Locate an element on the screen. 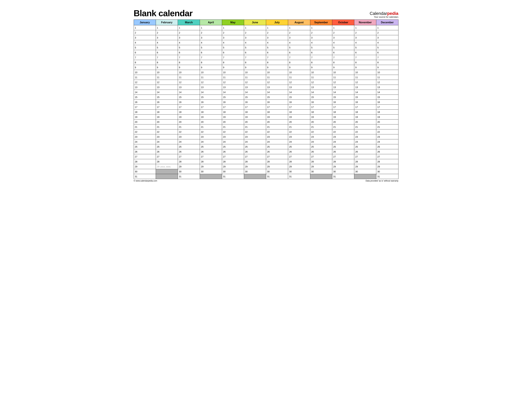  day-cell: 27 is located at coordinates (365, 157).